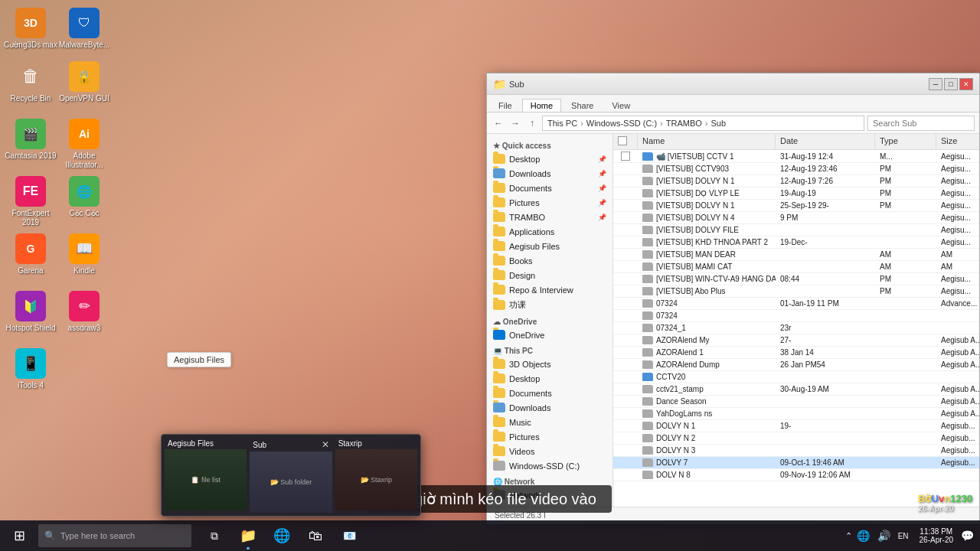  Describe the element at coordinates (31, 312) in the screenshot. I see `desktop-icon-hotspot: 🔰 Hotspot Shield` at that location.